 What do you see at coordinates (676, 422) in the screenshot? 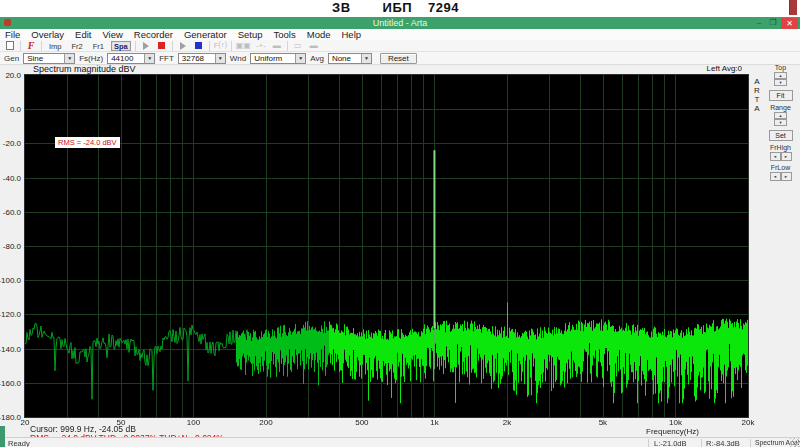
I see `x-tick-label: 10k` at bounding box center [676, 422].